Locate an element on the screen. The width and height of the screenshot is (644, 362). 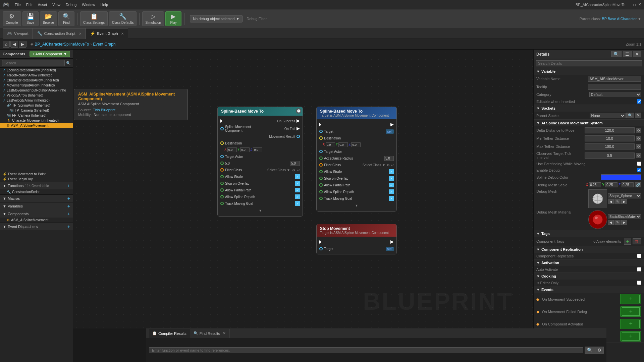
replication-section-header: ▼ Component Replication is located at coordinates (589, 249).